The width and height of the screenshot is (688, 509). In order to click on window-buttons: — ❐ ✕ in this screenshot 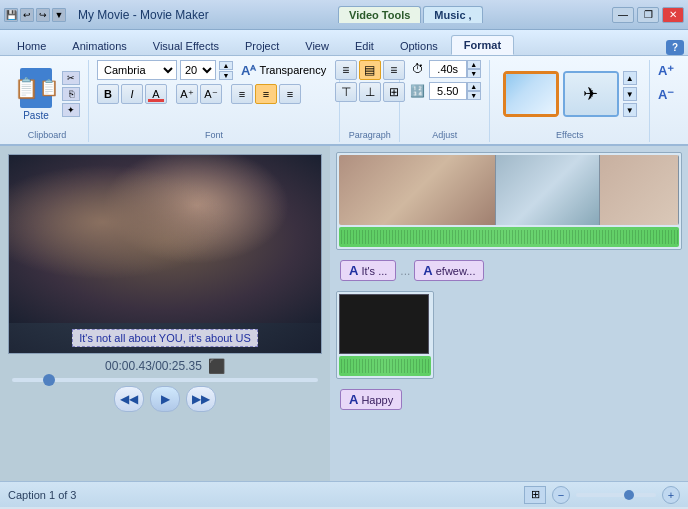, I will do `click(648, 15)`.